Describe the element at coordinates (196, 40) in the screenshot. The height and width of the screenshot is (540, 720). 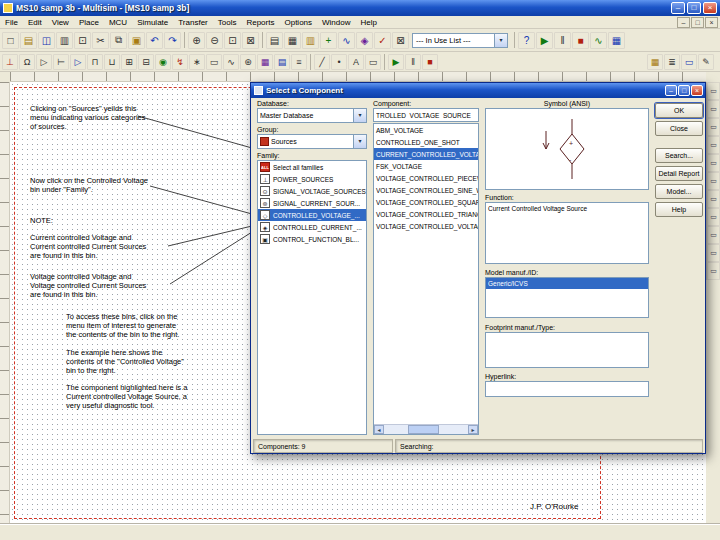
I see `zoom-in-icon: ⊕` at that location.